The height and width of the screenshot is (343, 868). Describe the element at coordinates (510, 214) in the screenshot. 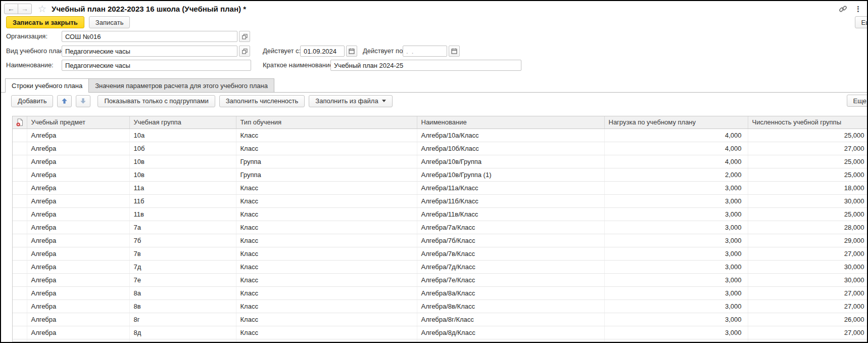

I see `cell-name: Алгебра/11в/Класс` at that location.